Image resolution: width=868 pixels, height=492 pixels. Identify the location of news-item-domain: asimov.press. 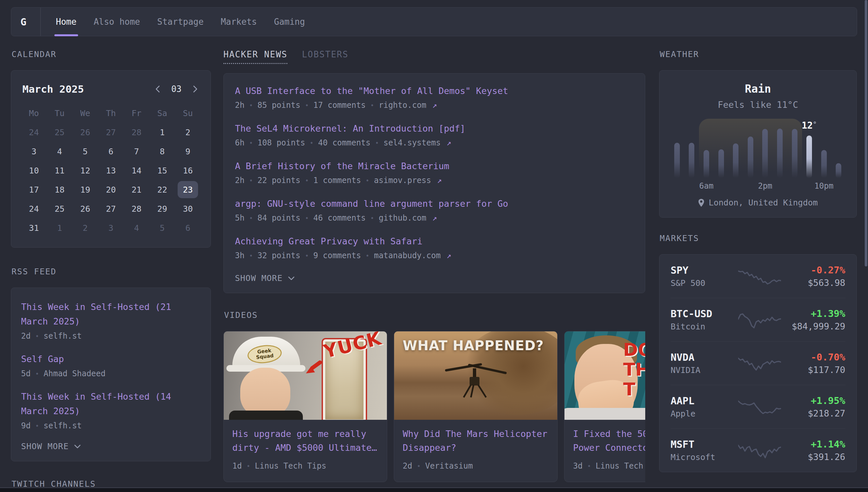
(402, 180).